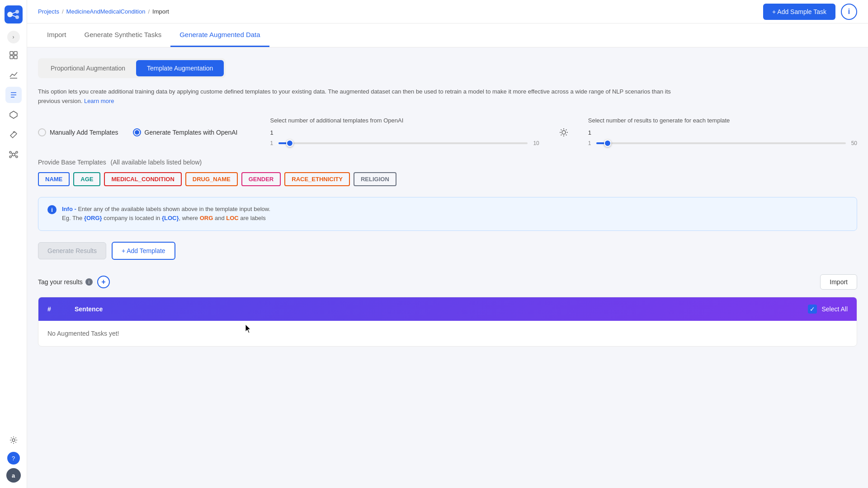  What do you see at coordinates (261, 179) in the screenshot?
I see `label-gender: GENDER` at bounding box center [261, 179].